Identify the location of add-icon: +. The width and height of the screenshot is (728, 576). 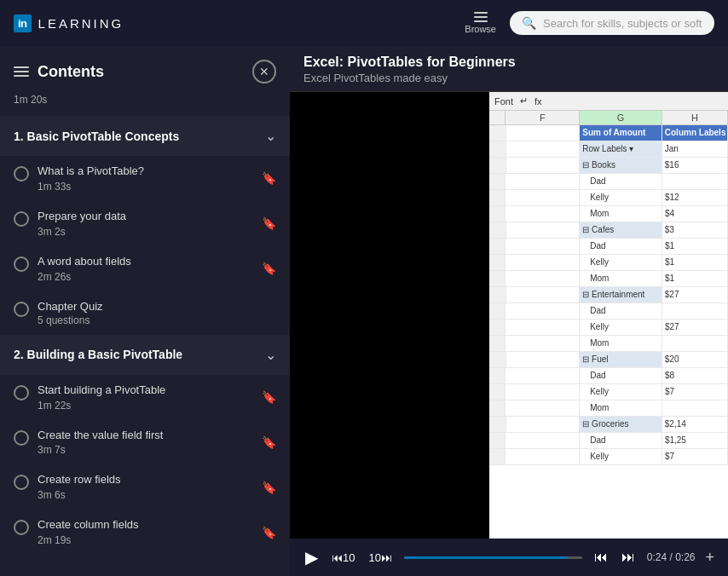
(709, 557).